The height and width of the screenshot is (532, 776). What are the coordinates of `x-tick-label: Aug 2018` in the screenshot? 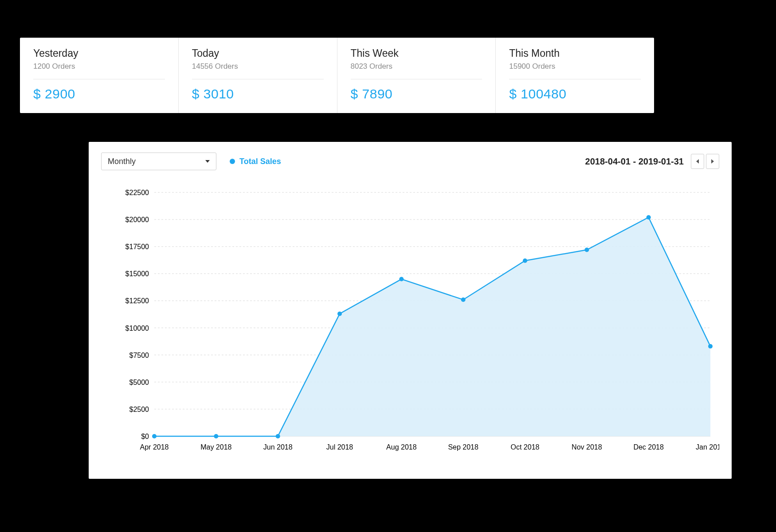 It's located at (402, 447).